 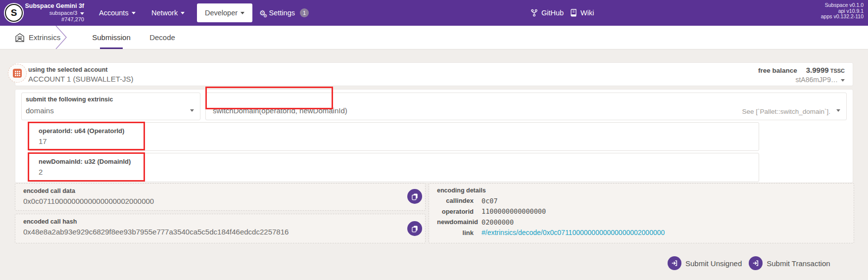 I want to click on param-new-domain-id-label: newDomainId: u32 (DomainId), so click(x=85, y=161).